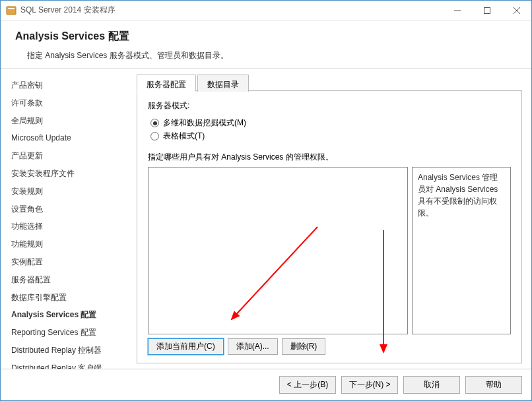 Image resolution: width=532 pixels, height=401 pixels. What do you see at coordinates (72, 244) in the screenshot?
I see `sidebar-item: 功能规则` at bounding box center [72, 244].